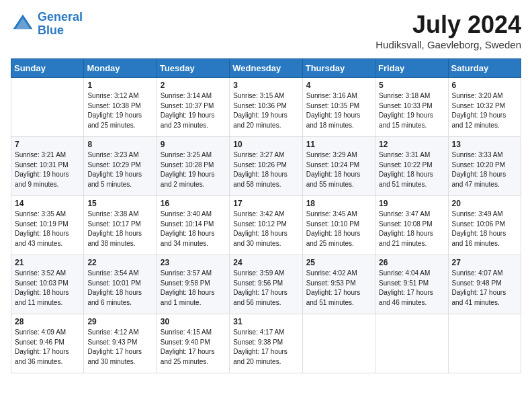 The width and height of the screenshot is (532, 411). Describe the element at coordinates (266, 203) in the screenshot. I see `day-number: 17` at that location.